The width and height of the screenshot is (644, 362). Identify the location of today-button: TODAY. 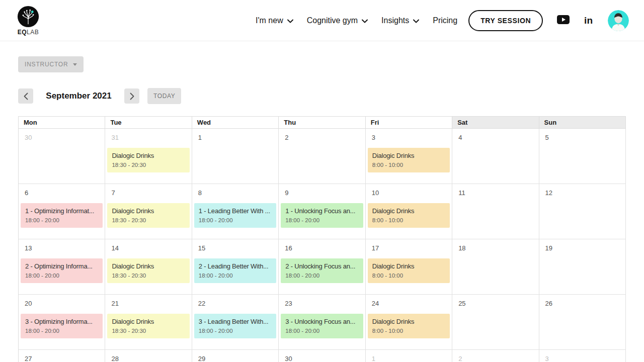
(164, 96).